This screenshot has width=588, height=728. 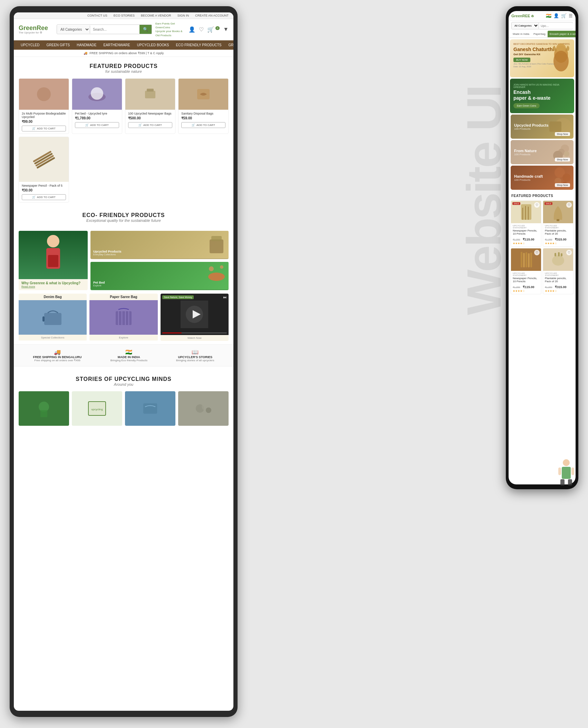 I want to click on product-price-2: ₹1,789.00, so click(x=97, y=118).